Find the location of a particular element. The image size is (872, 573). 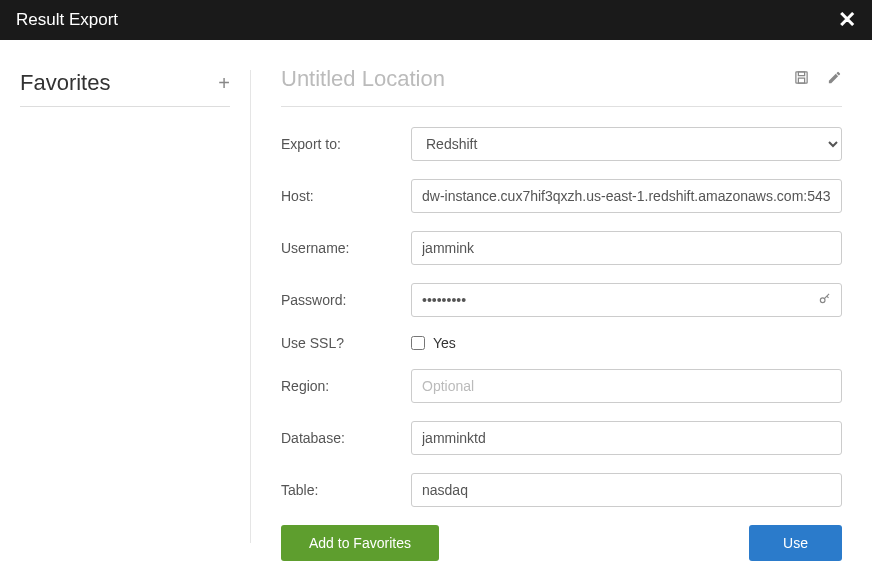

dialog-header: Result Export ✕ is located at coordinates (436, 20).